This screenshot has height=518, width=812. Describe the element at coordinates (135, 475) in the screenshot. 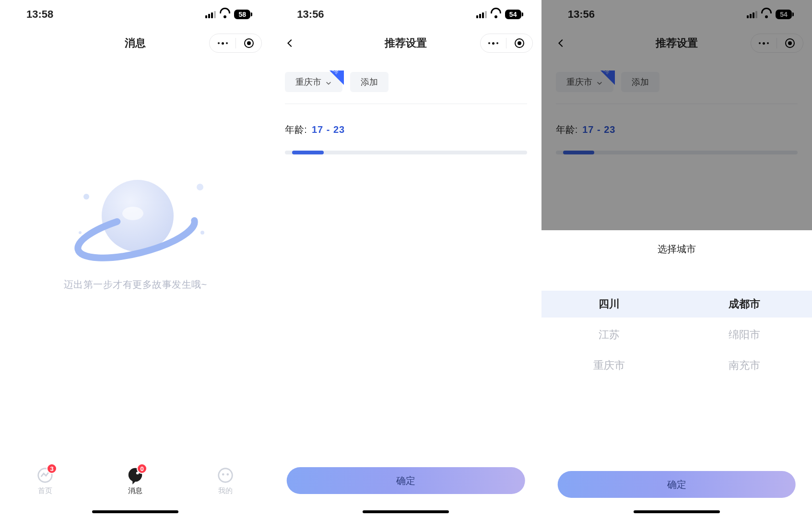

I see `message-icon: 0` at that location.